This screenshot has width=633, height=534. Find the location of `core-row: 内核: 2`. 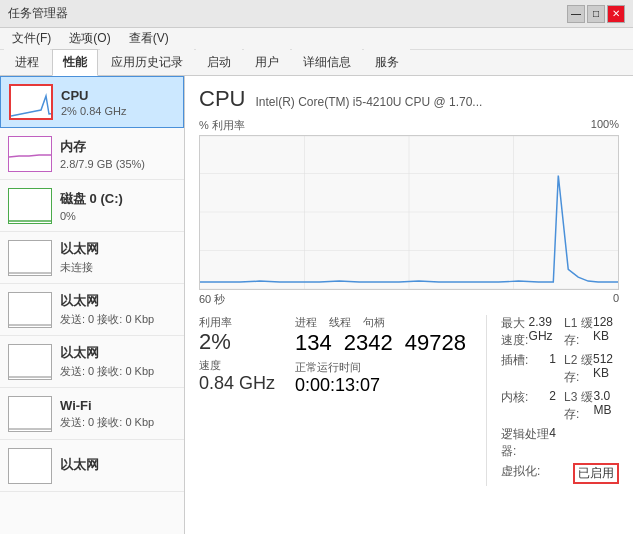

core-row: 内核: 2 is located at coordinates (528, 406).